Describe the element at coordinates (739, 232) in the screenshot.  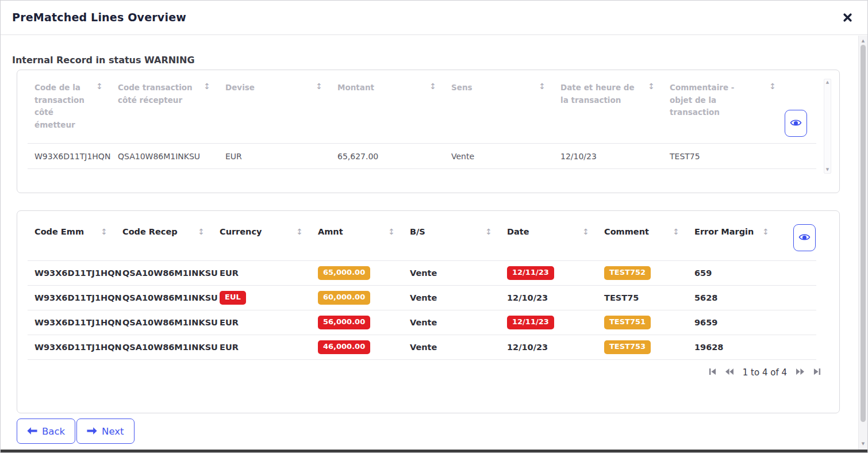
I see `column-header-error-margin: Error Margin ↕` at that location.